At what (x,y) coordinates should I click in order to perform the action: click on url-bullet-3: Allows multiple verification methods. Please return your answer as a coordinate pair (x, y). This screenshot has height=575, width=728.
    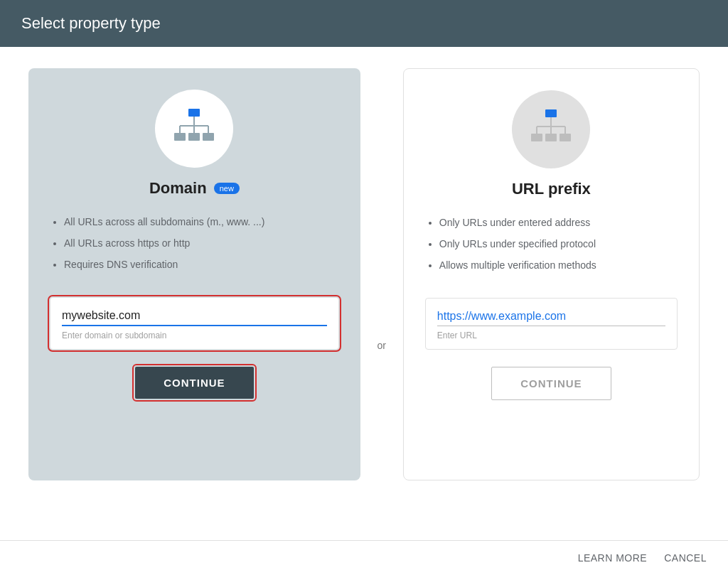
    Looking at the image, I should click on (559, 265).